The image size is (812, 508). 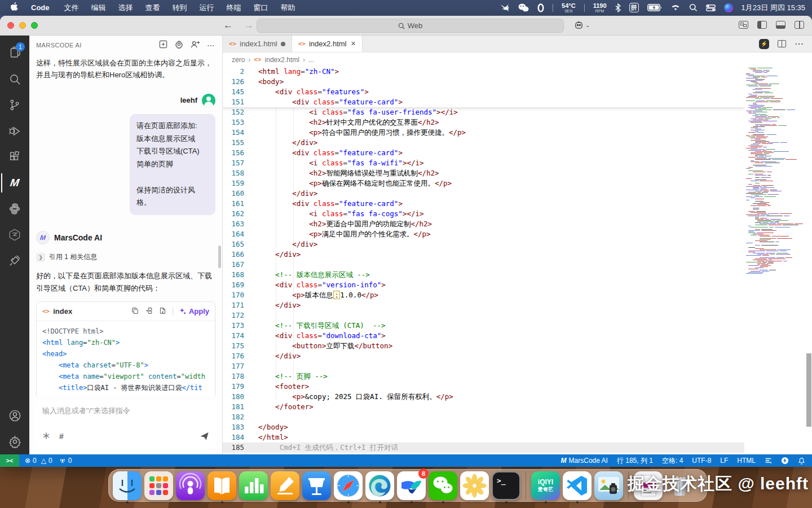 What do you see at coordinates (15, 235) in the screenshot?
I see `zeabur-sidebar-icon` at bounding box center [15, 235].